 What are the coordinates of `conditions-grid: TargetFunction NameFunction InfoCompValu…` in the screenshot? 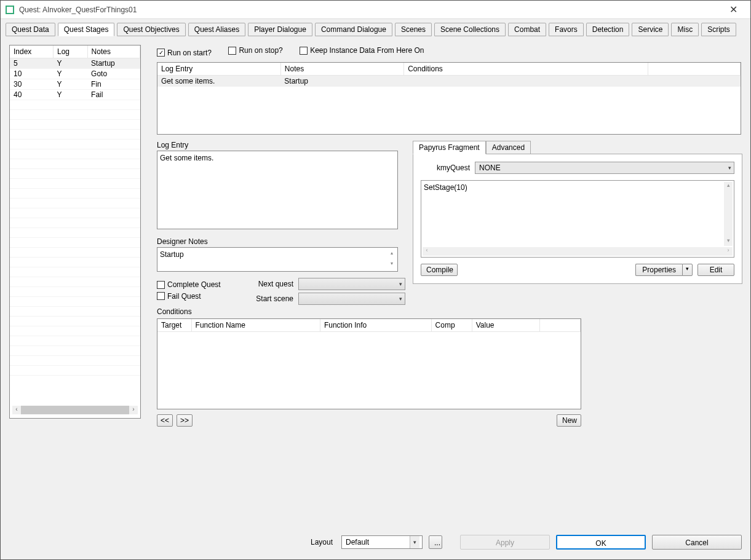 It's located at (369, 364).